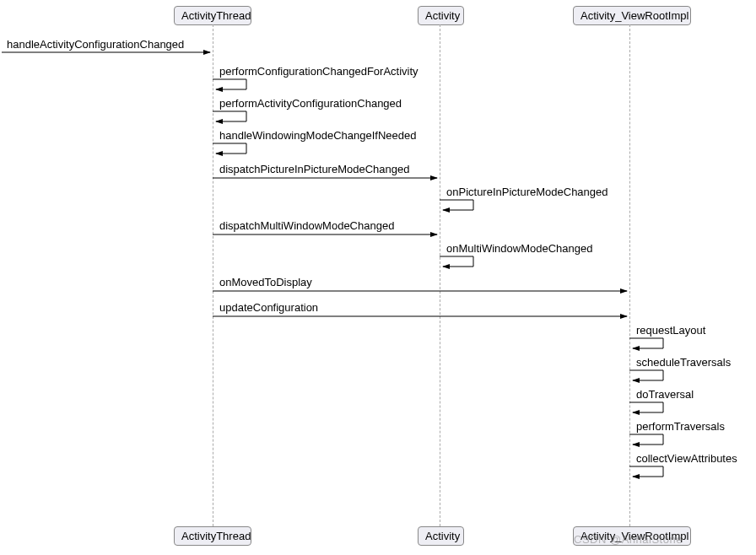 This screenshot has height=555, width=756. Describe the element at coordinates (213, 536) in the screenshot. I see `participant-activitythread-bottom: ActivityThread` at that location.